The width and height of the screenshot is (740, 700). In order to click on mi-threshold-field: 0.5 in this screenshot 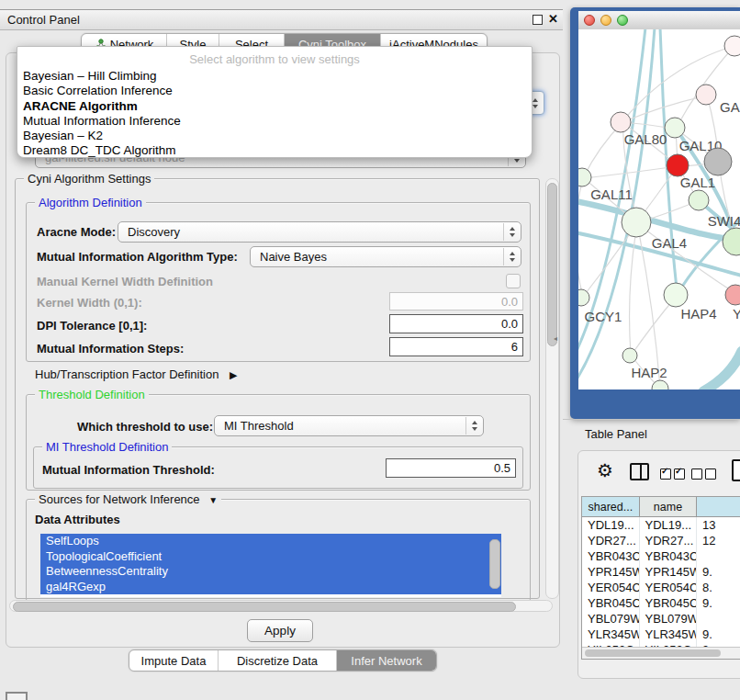, I will do `click(451, 469)`.